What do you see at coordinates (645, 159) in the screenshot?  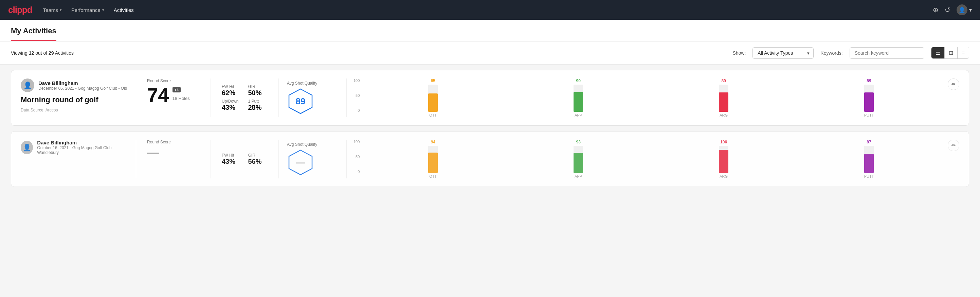 I see `shot-quality-chart: 100 50 0 94 OTT` at bounding box center [645, 159].